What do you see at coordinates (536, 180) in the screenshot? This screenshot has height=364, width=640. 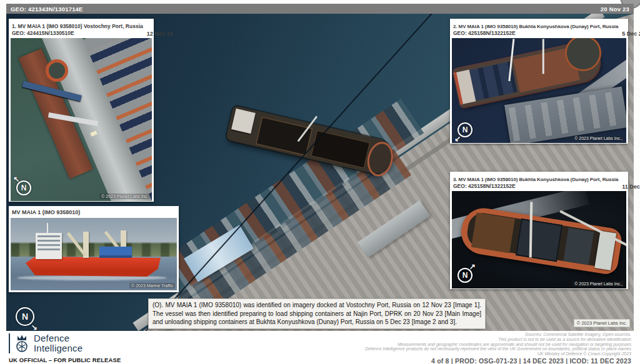 I see `inset3-title: 3. MV MAIA 1 (IMO 9358010) Bukhta Konyus…` at bounding box center [536, 180].